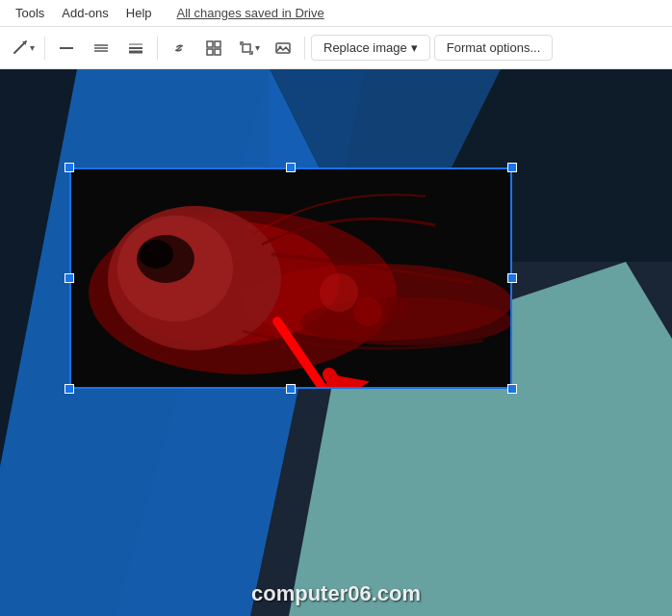  I want to click on save-status: All changes saved in Drive, so click(250, 13).